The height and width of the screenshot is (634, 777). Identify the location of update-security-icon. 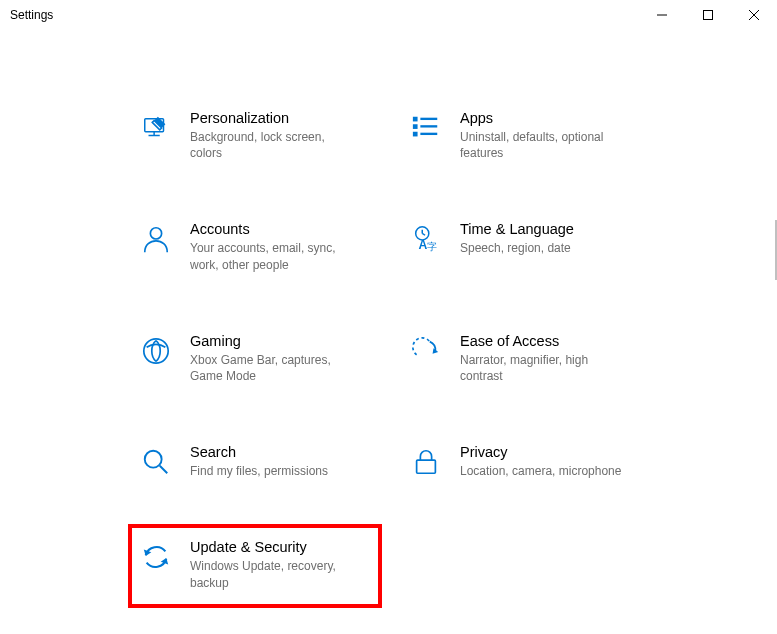
(156, 557).